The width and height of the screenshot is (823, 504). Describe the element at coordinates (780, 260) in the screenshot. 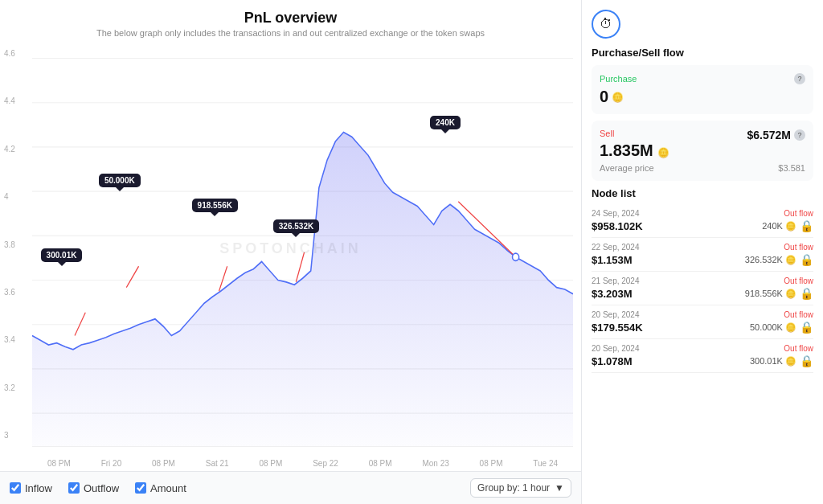

I see `node-token-group: 326.532K 🪙 🔒` at that location.